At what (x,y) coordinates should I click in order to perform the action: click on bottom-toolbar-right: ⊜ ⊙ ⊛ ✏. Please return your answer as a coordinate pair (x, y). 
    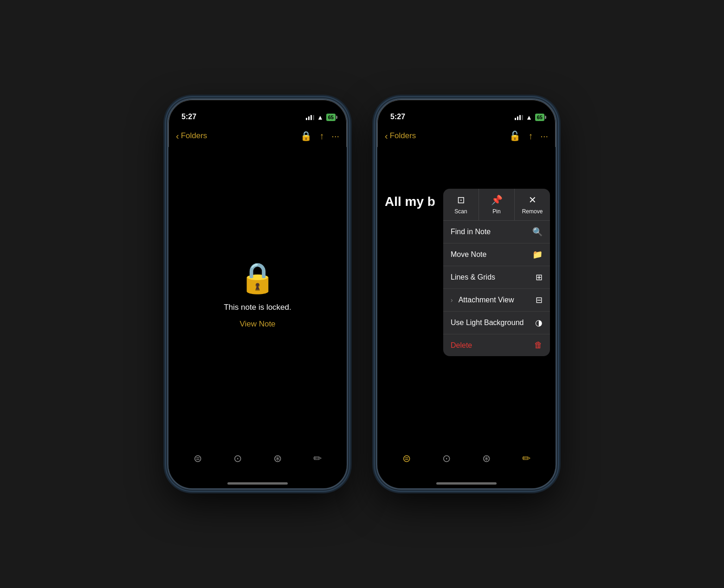
    Looking at the image, I should click on (466, 459).